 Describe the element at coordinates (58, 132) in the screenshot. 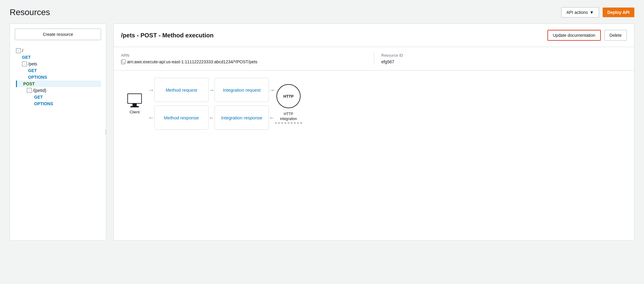

I see `left-panel: Create resource − / GET − /pets GET OPTI…` at that location.